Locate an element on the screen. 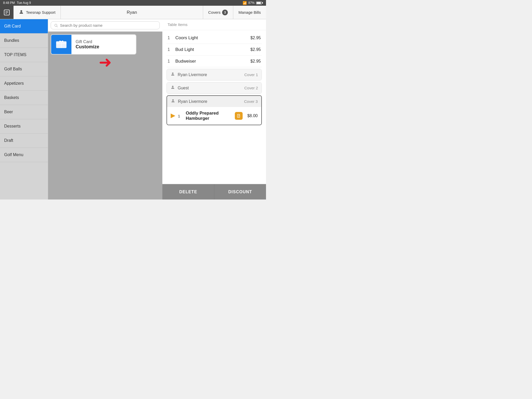 Image resolution: width=532 pixels, height=399 pixels. search-bar is located at coordinates (105, 25).